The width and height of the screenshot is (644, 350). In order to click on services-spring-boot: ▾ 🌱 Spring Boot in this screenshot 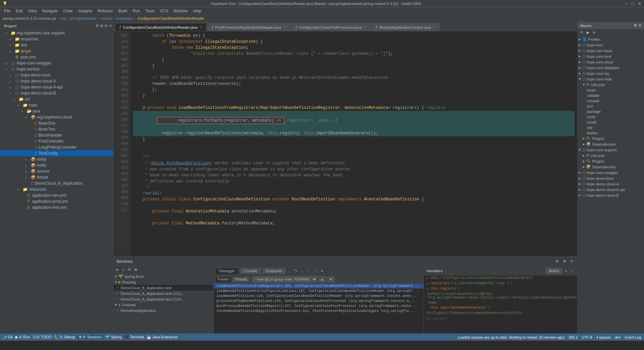, I will do `click(164, 277)`.